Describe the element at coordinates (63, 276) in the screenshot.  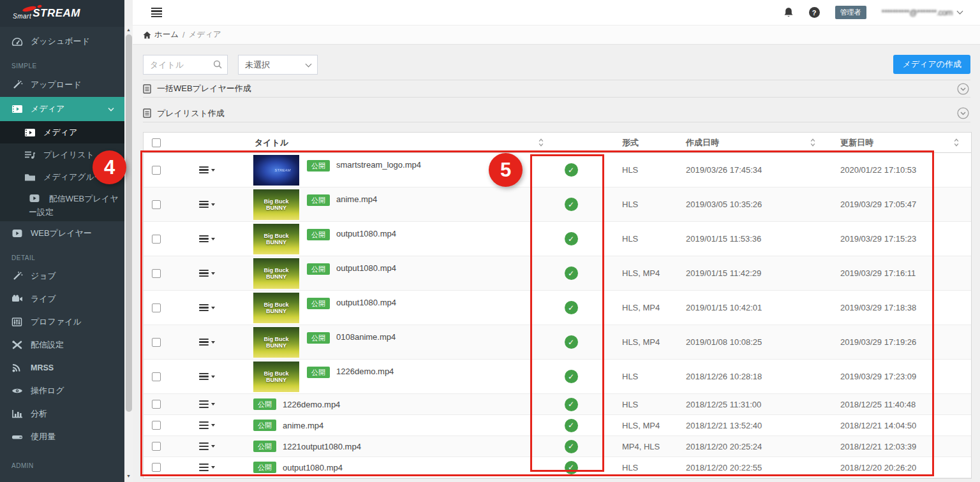
I see `sidebar-item-job: ジョブ` at that location.